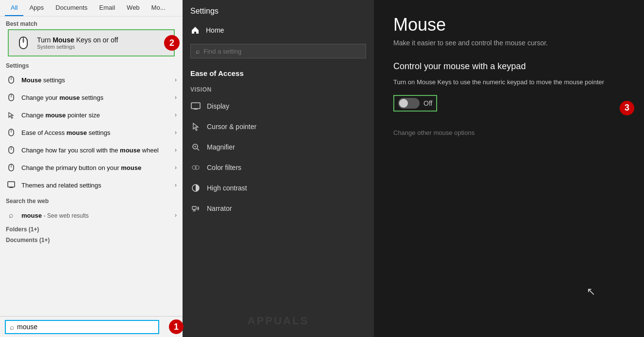  What do you see at coordinates (92, 168) in the screenshot?
I see `result-primary-button: Change the primary button on your mouse …` at bounding box center [92, 168].